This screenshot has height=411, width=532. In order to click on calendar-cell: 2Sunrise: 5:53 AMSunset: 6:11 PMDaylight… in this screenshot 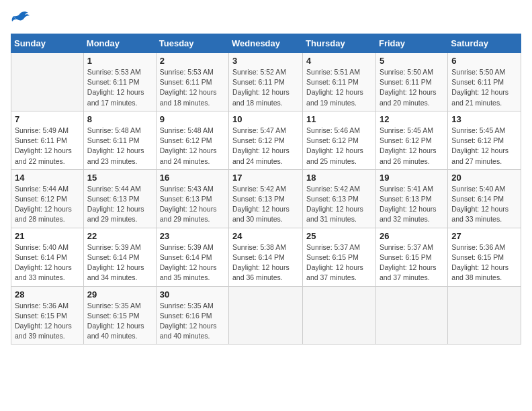, I will do `click(192, 82)`.